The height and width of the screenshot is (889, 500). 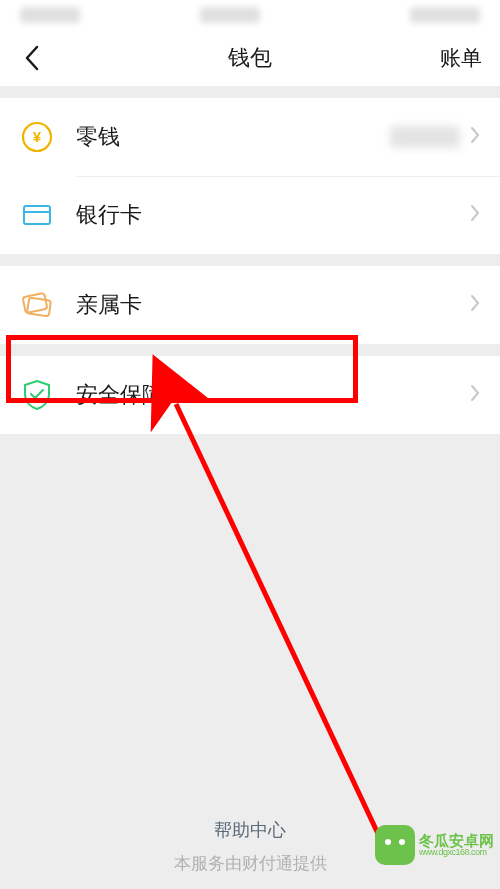 I want to click on list-item-security: 安全保障, so click(x=250, y=395).